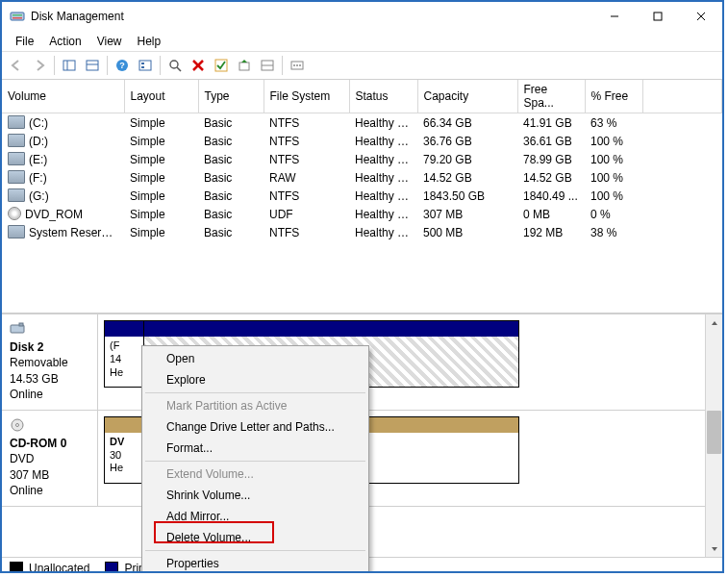 The height and width of the screenshot is (577, 728). Describe the element at coordinates (122, 65) in the screenshot. I see `help-button: ?` at that location.